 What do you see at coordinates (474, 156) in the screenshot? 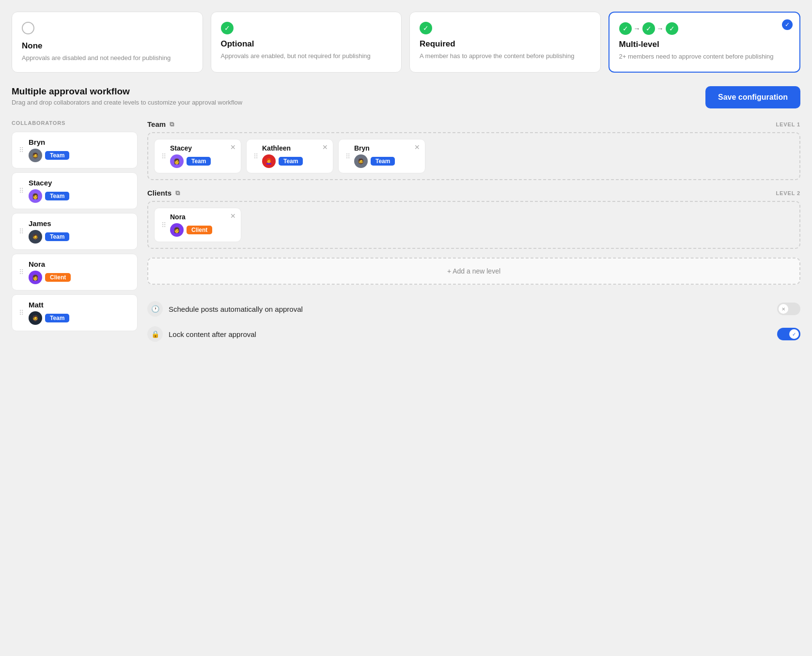
I see `level-1-drop-area: ⠿ Stacey 👩 Team ✕ ⠿ Kathleen` at bounding box center [474, 156].